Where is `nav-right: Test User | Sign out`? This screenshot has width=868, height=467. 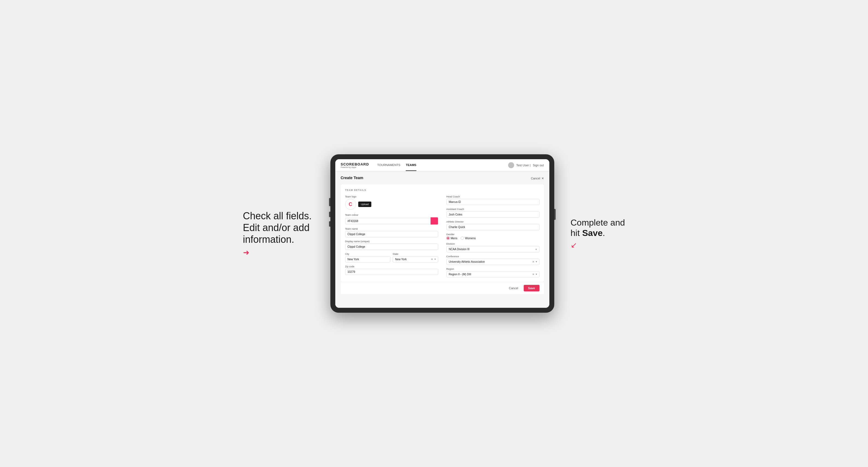
nav-right: Test User | Sign out is located at coordinates (526, 165).